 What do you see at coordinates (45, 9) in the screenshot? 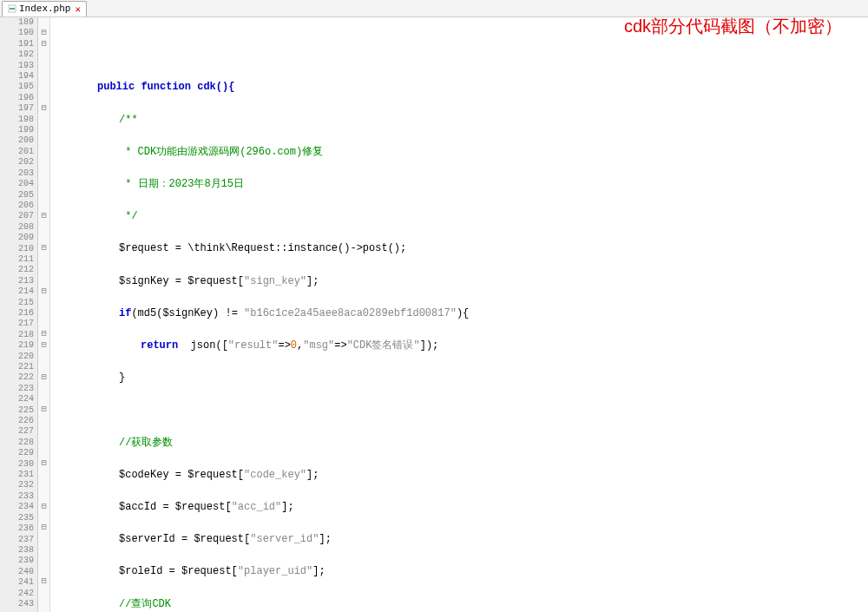
I see `tab-filename: Index.php` at bounding box center [45, 9].